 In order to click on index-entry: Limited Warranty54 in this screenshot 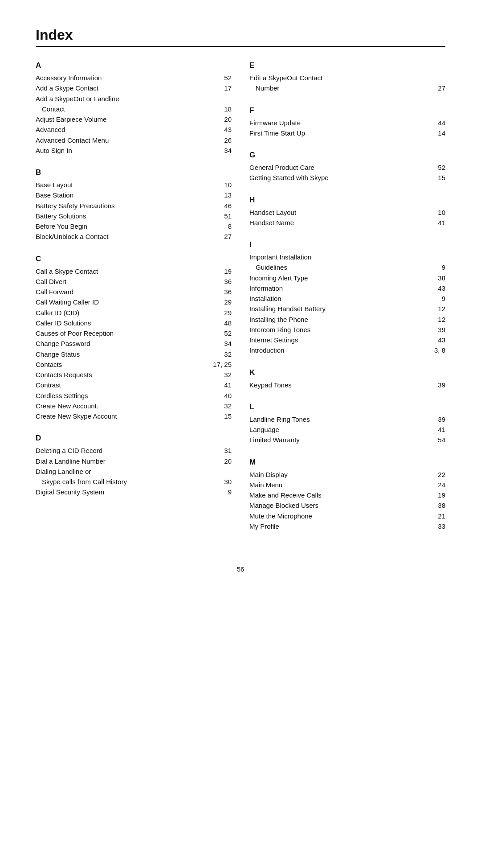, I will do `click(347, 440)`.